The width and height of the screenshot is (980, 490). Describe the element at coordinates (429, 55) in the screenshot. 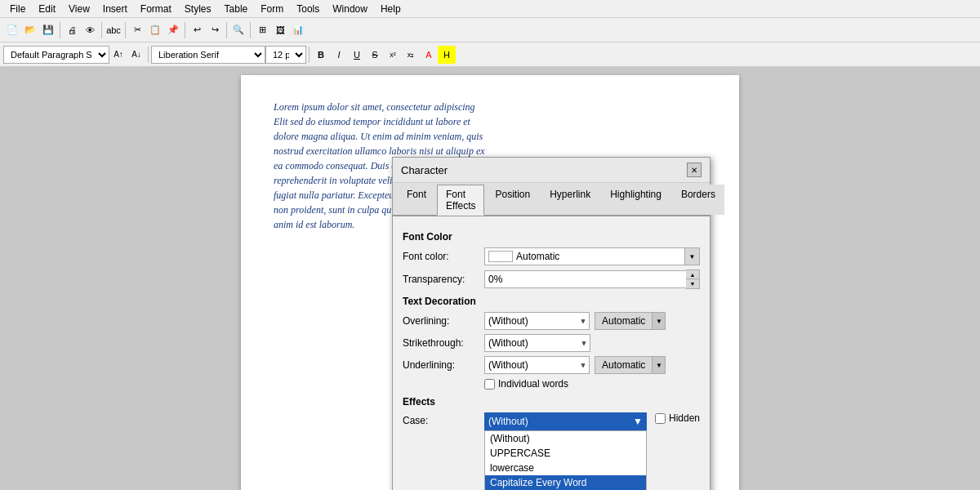

I see `font-color-btn: A` at that location.